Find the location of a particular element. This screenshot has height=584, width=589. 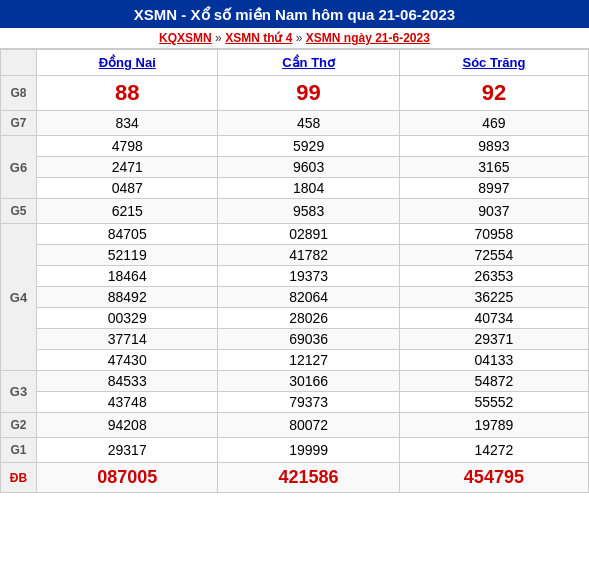

g5-c1: 6215 is located at coordinates (128, 212).